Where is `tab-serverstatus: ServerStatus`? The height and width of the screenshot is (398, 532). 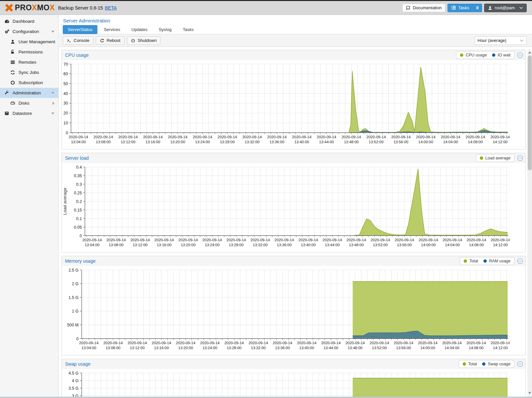 tab-serverstatus: ServerStatus is located at coordinates (80, 30).